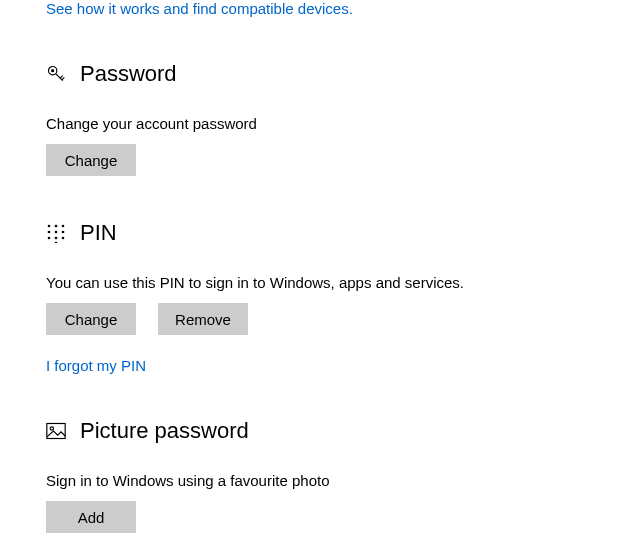 Image resolution: width=617 pixels, height=560 pixels. What do you see at coordinates (332, 74) in the screenshot?
I see `password-header: Password` at bounding box center [332, 74].